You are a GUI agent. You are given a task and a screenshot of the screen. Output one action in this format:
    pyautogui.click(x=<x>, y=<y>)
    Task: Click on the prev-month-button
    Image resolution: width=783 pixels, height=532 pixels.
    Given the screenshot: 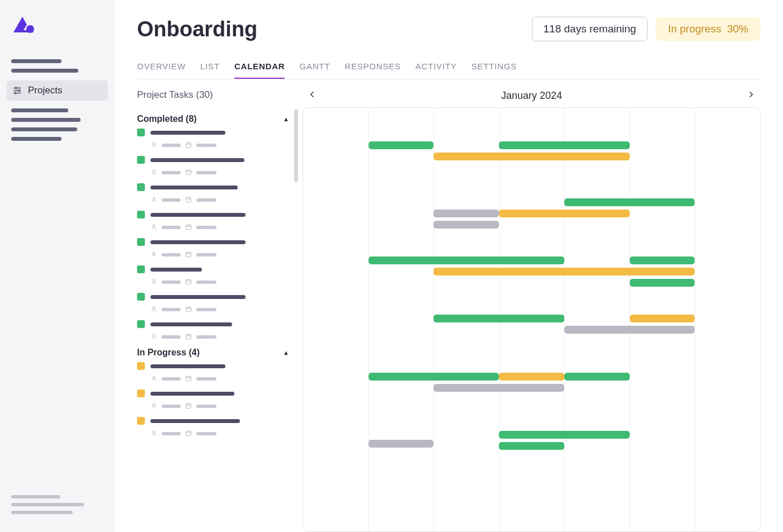 What is the action you would take?
    pyautogui.click(x=312, y=96)
    